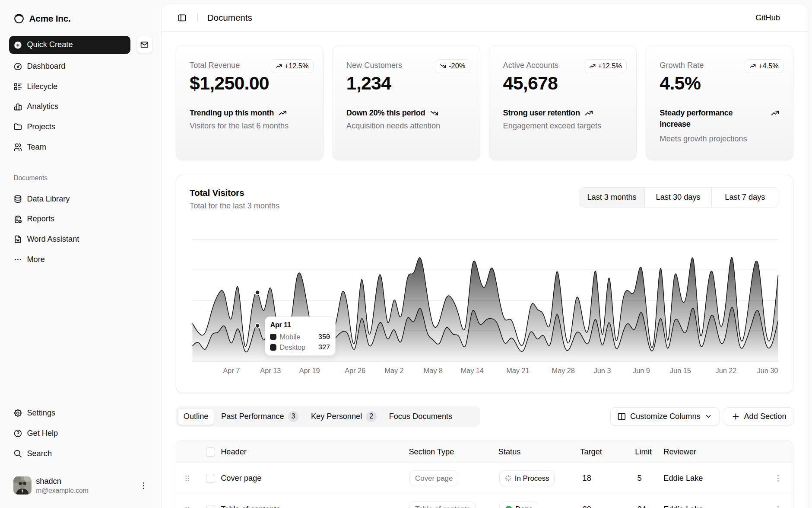 This screenshot has width=812, height=508. What do you see at coordinates (232, 371) in the screenshot?
I see `svg-text: Apr 7` at bounding box center [232, 371].